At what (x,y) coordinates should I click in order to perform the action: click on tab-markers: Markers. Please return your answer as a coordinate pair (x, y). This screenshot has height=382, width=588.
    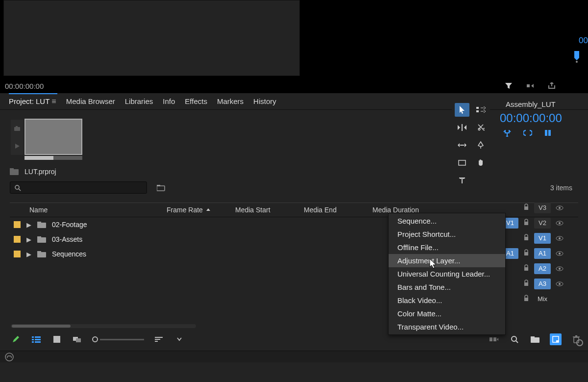
    Looking at the image, I should click on (235, 101).